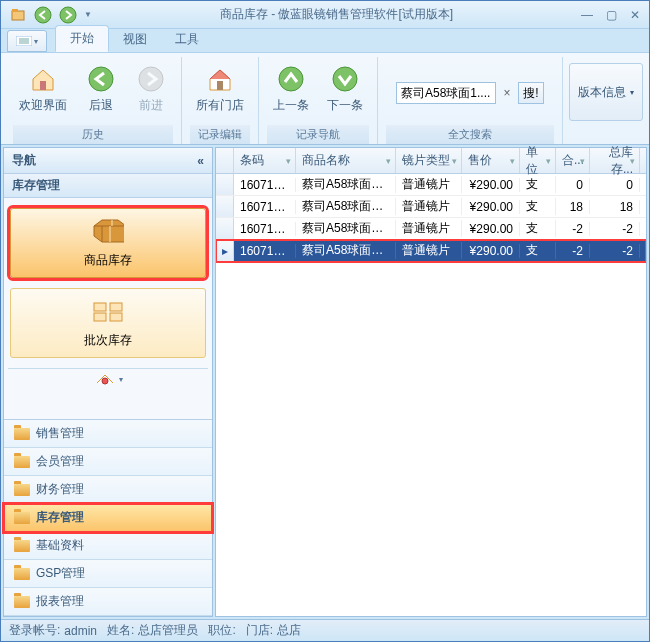 Image resolution: width=650 pixels, height=642 pixels. Describe the element at coordinates (108, 308) in the screenshot. I see `nav-body: 商品库存 批次库存 ▾` at that location.